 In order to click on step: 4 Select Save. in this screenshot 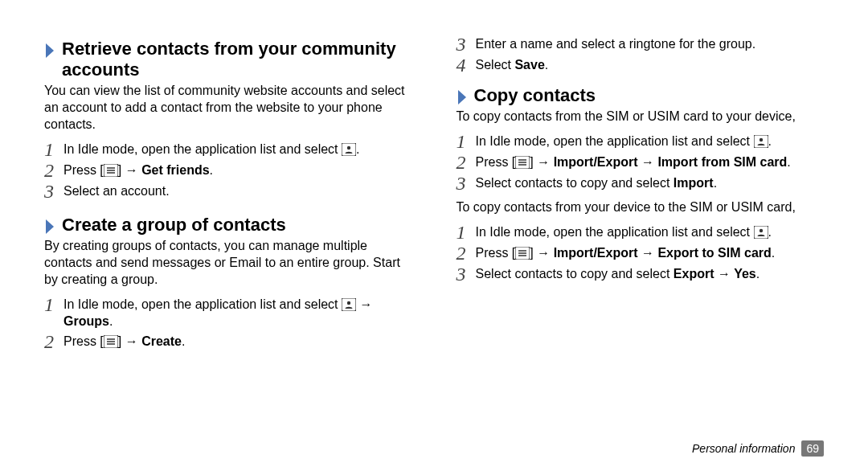, I will do `click(641, 65)`.